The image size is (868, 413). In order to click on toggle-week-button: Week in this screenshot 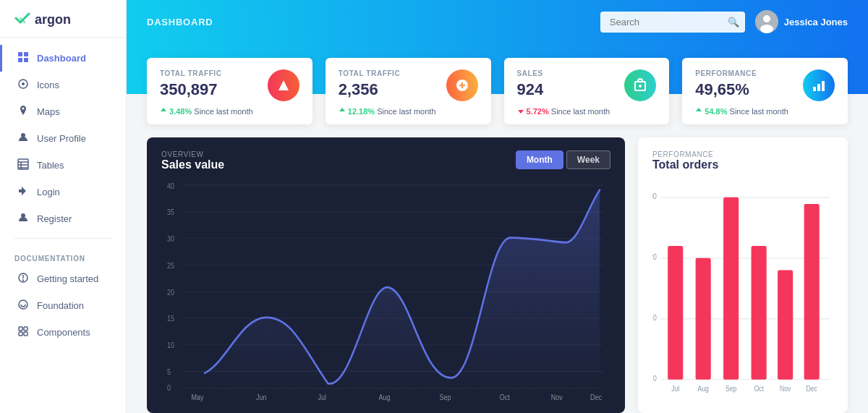, I will do `click(589, 160)`.